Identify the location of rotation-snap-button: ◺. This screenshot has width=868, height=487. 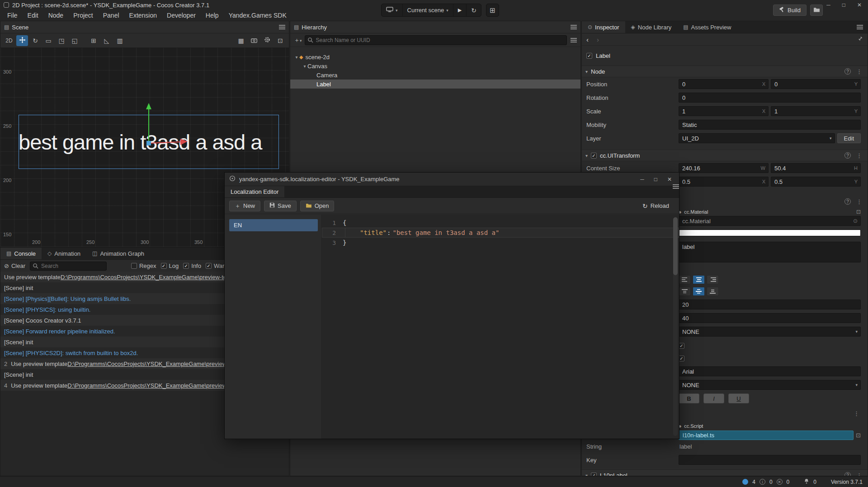
(107, 41).